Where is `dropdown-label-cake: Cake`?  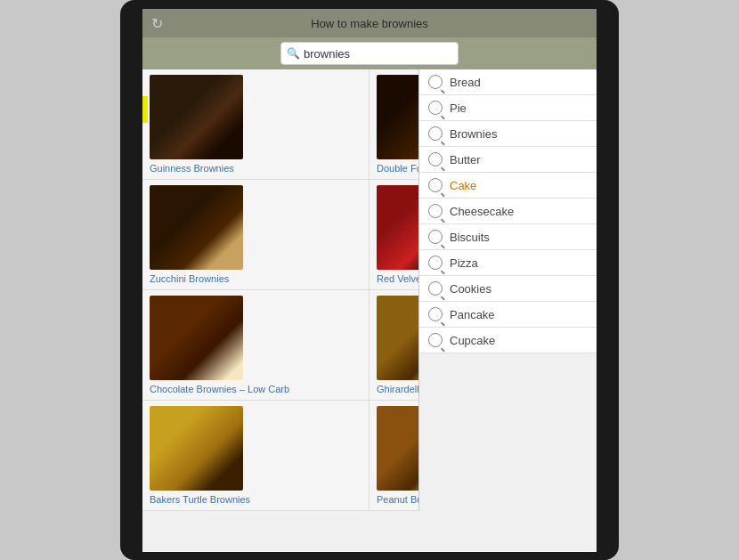 dropdown-label-cake: Cake is located at coordinates (463, 185).